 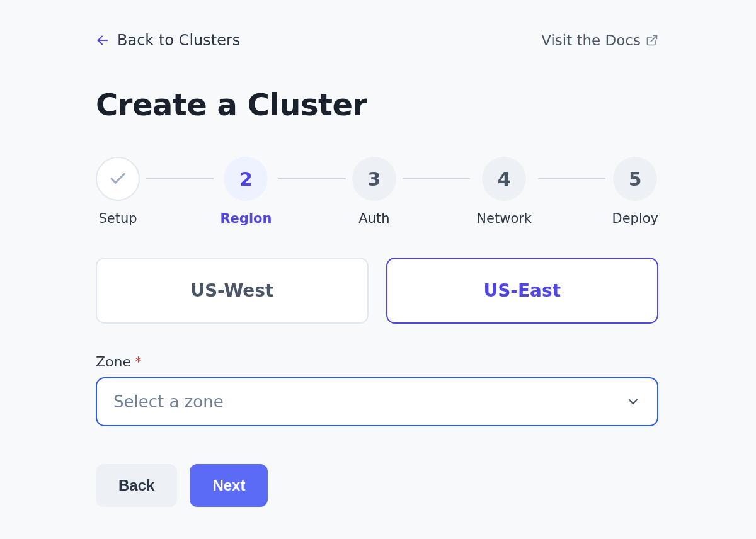 I want to click on back-to-clusters-label: Back to Clusters, so click(x=179, y=40).